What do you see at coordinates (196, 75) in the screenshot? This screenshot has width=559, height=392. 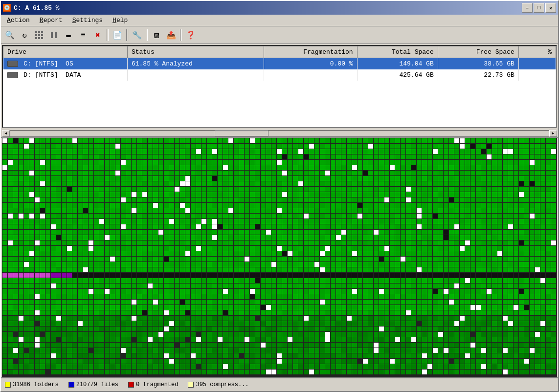 I see `drive-status` at bounding box center [196, 75].